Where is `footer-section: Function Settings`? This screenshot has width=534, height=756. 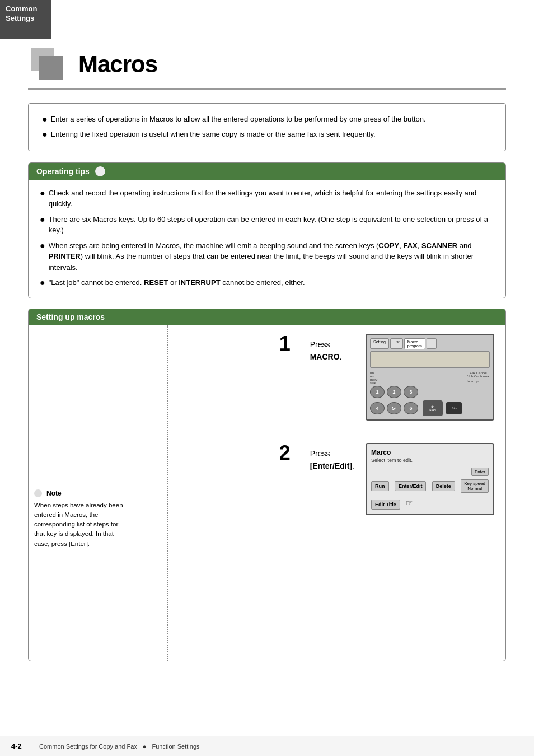 footer-section: Function Settings is located at coordinates (176, 746).